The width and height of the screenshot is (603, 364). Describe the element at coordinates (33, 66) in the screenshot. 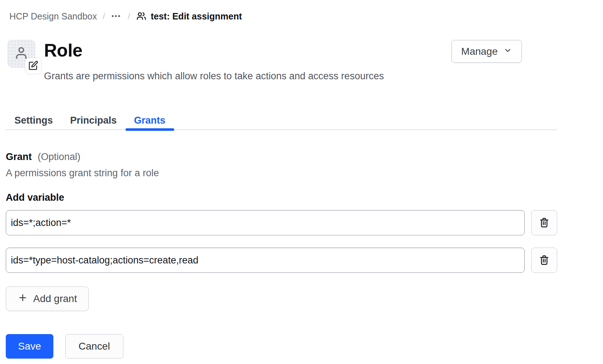

I see `edit-avatar-button` at that location.